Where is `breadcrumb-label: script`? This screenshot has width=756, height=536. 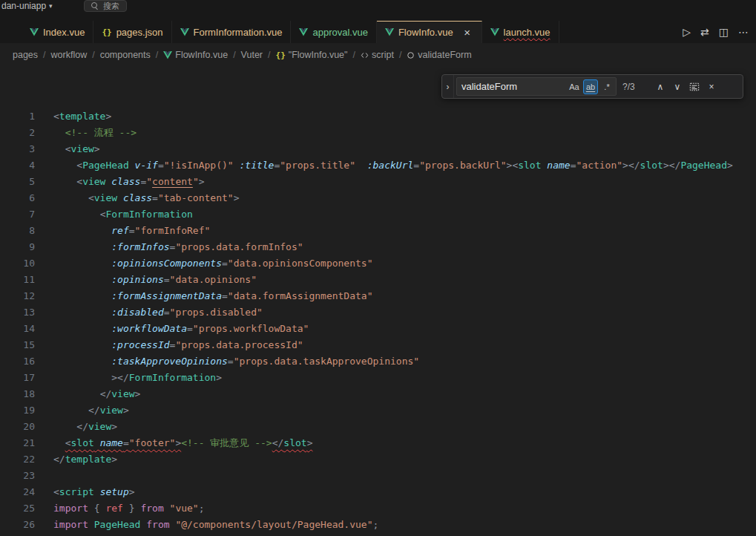
breadcrumb-label: script is located at coordinates (383, 55).